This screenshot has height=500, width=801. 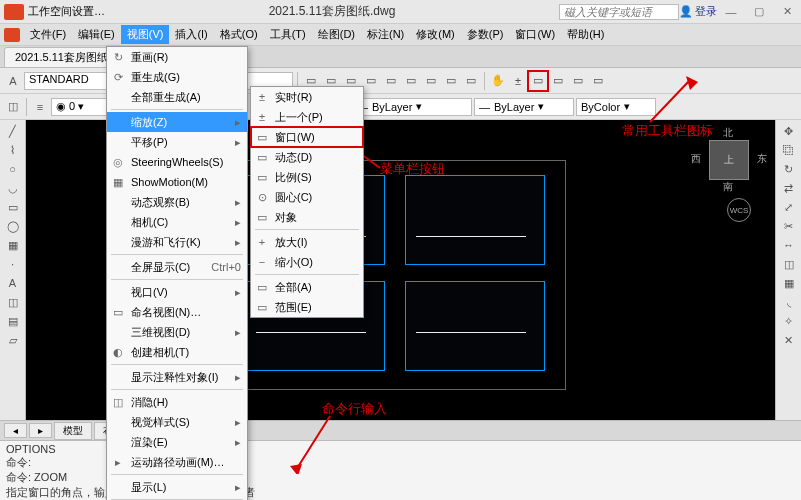 I want to click on zoom-window-icon: ▭, so click(x=538, y=81).